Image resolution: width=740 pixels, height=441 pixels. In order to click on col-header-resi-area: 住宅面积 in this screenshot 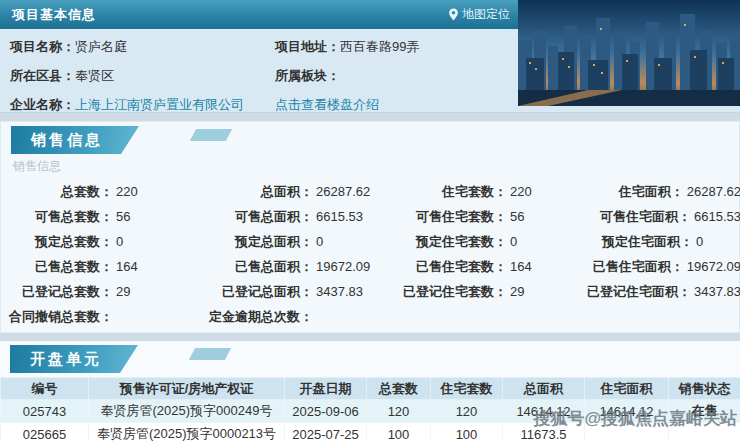, I will do `click(627, 389)`.